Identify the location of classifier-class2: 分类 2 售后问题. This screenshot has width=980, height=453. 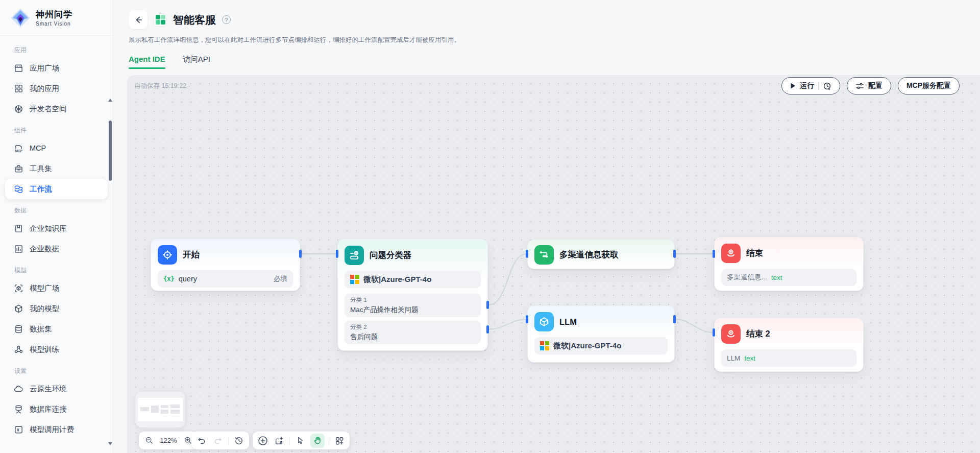
(412, 332).